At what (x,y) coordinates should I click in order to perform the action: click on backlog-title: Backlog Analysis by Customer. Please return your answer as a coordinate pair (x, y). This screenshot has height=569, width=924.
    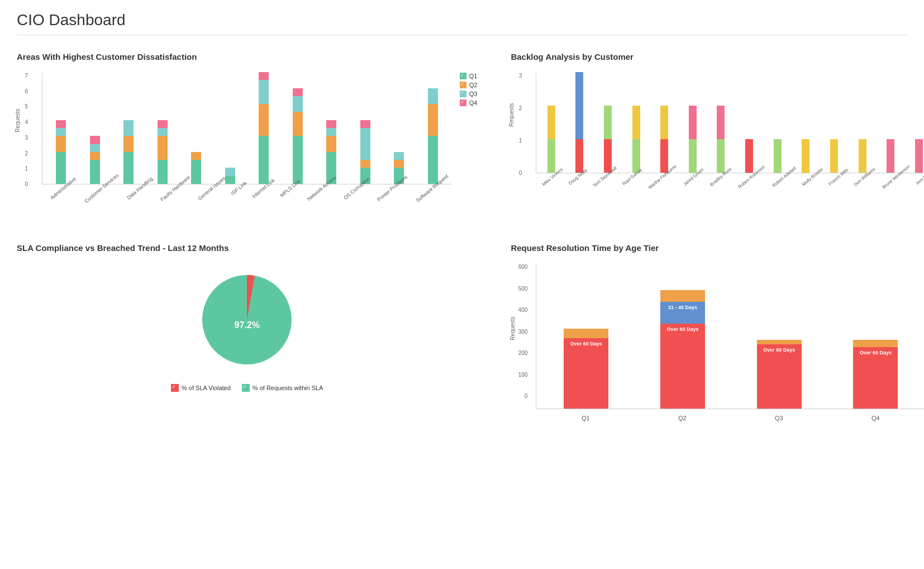
    Looking at the image, I should click on (717, 57).